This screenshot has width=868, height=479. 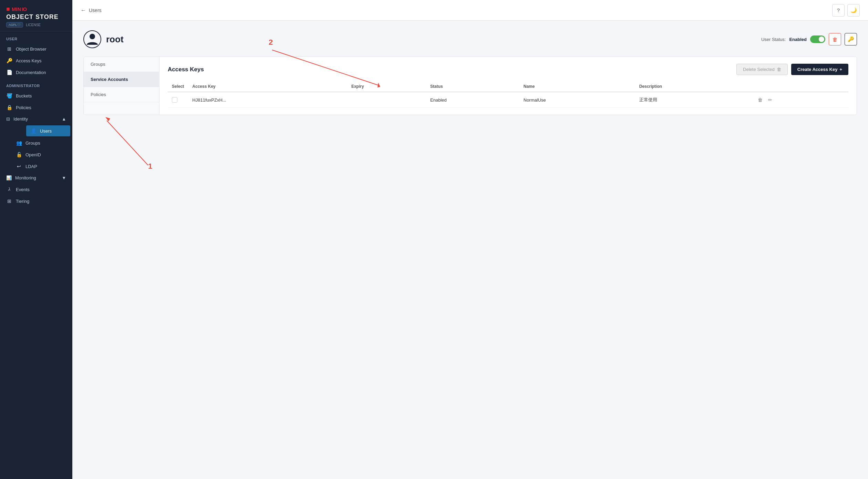 I want to click on user-info: root, so click(x=103, y=39).